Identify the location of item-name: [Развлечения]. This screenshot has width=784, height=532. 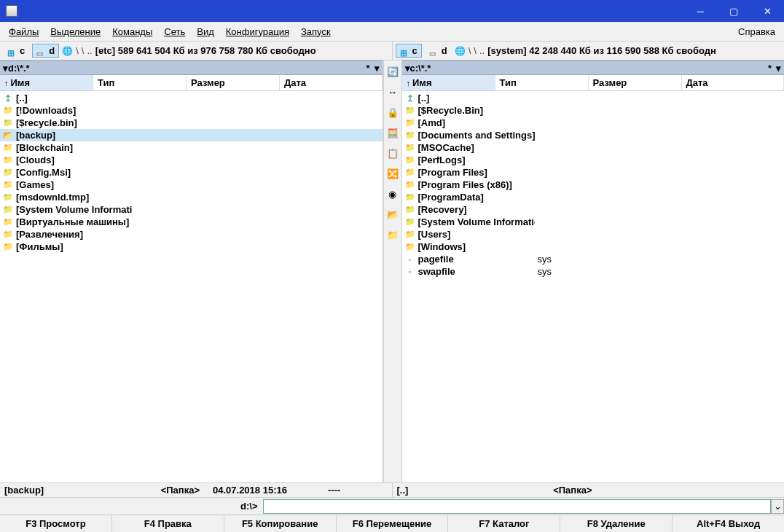
(50, 235).